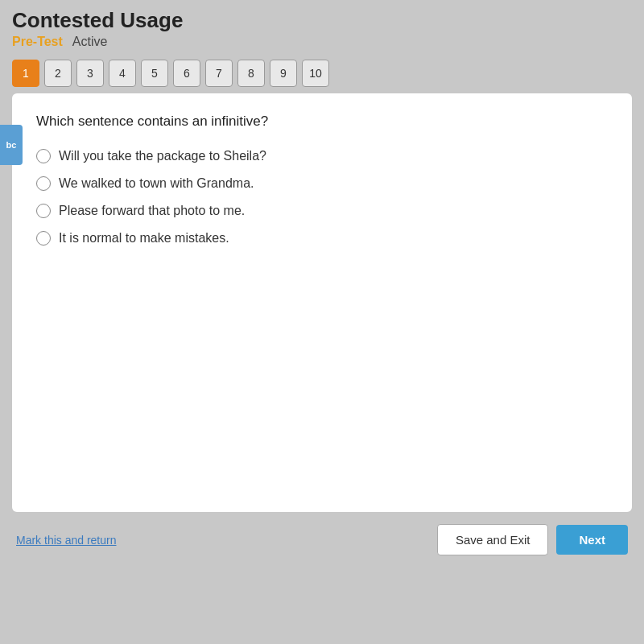  Describe the element at coordinates (322, 42) in the screenshot. I see `subtitle-row: Pre-Test Active` at that location.